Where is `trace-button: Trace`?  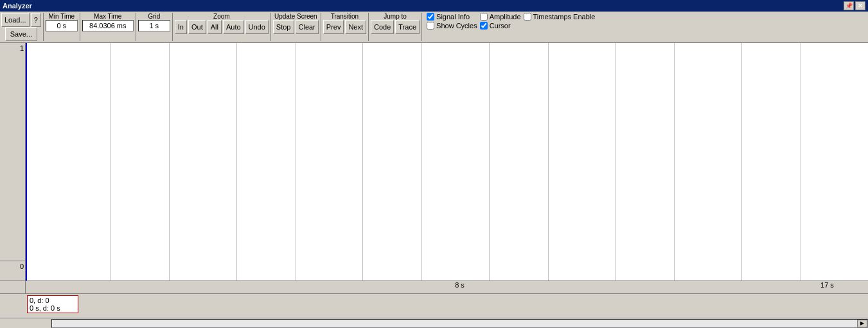
trace-button: Trace is located at coordinates (407, 27).